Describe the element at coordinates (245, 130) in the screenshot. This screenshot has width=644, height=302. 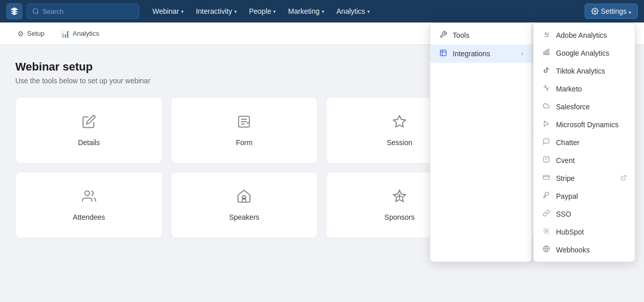
I see `form-card: Form` at that location.